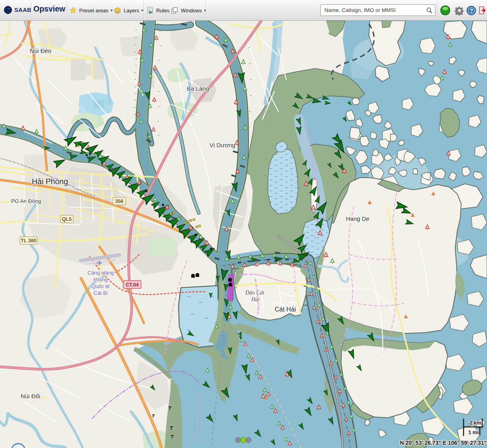  I want to click on svg-text: PG An Đồng, so click(26, 201).